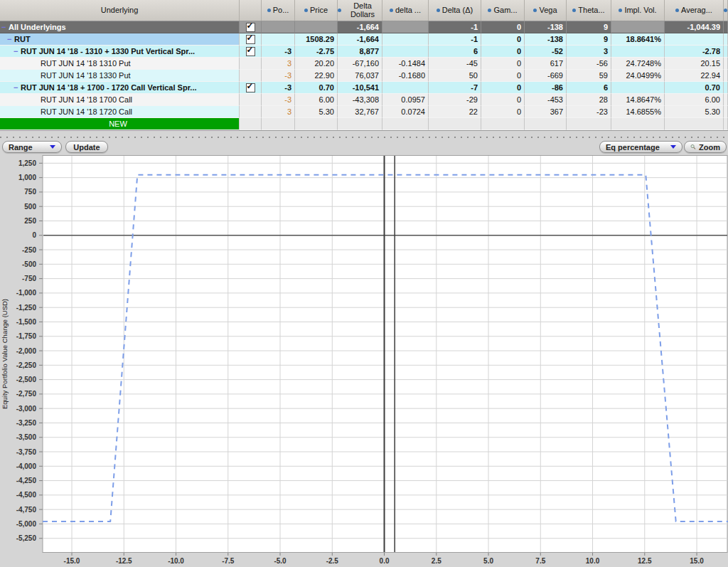 Image resolution: width=728 pixels, height=567 pixels. Describe the element at coordinates (30, 206) in the screenshot. I see `svg-text: 500` at that location.